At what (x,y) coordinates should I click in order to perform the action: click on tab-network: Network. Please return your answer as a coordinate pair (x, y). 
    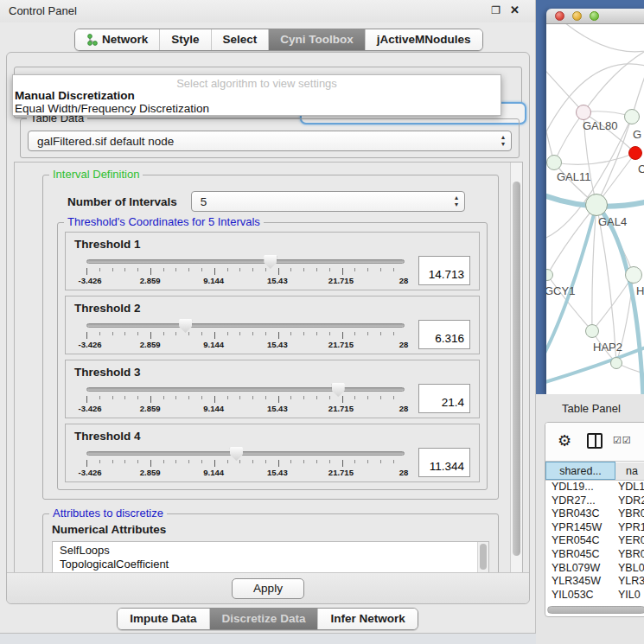
    Looking at the image, I should click on (118, 40).